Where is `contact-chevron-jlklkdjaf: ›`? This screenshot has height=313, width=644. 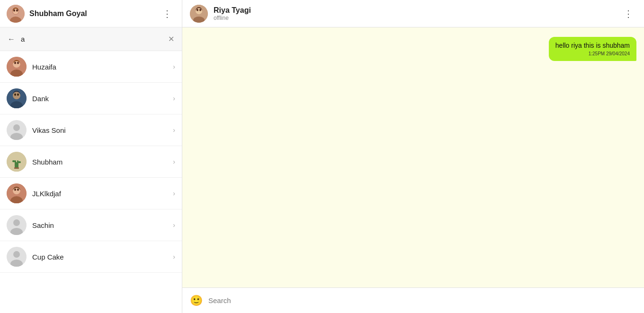 contact-chevron-jlklkdjaf: › is located at coordinates (174, 193).